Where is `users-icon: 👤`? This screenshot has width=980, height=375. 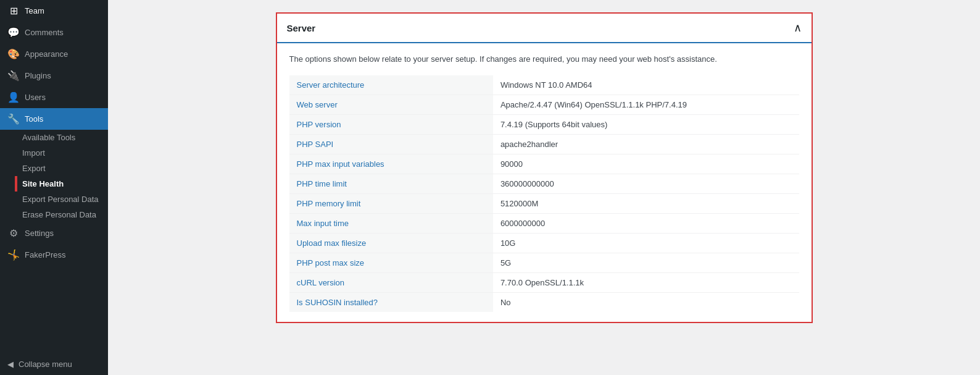 users-icon: 👤 is located at coordinates (14, 98).